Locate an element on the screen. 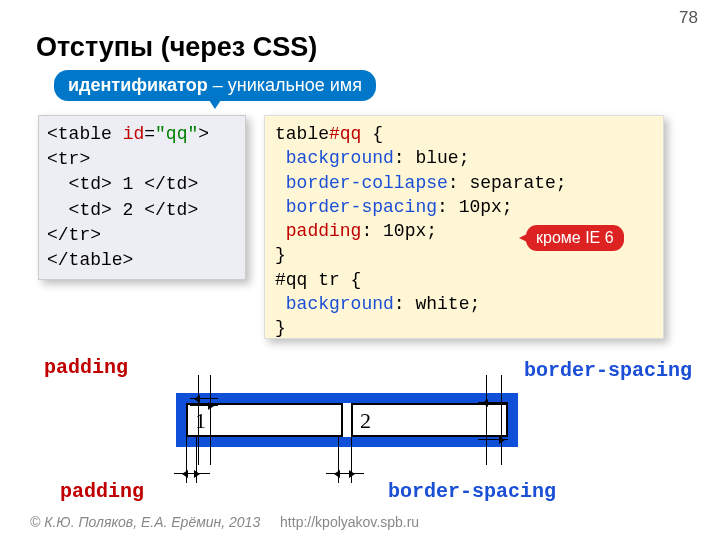  slide-title: Отступы (через CSS) is located at coordinates (176, 48).